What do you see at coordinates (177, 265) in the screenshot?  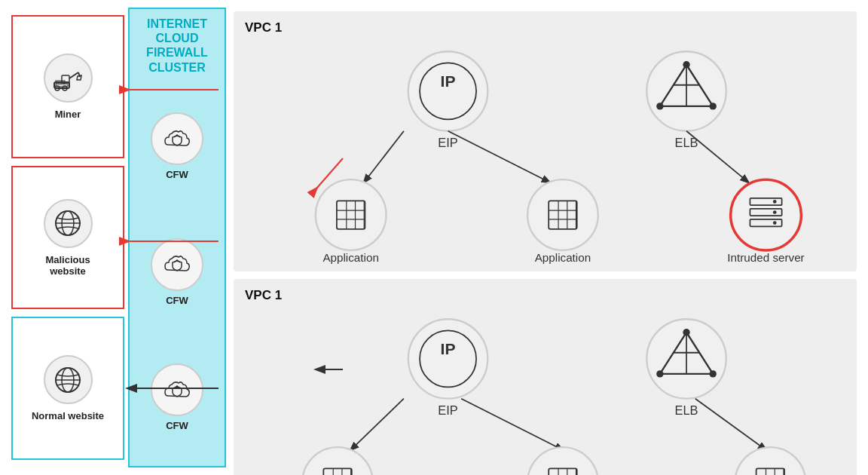 I see `cfw2-icon` at bounding box center [177, 265].